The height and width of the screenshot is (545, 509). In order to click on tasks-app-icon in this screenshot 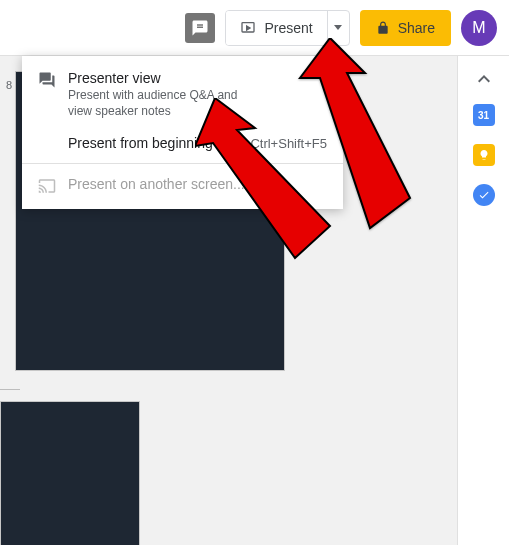, I will do `click(484, 195)`.